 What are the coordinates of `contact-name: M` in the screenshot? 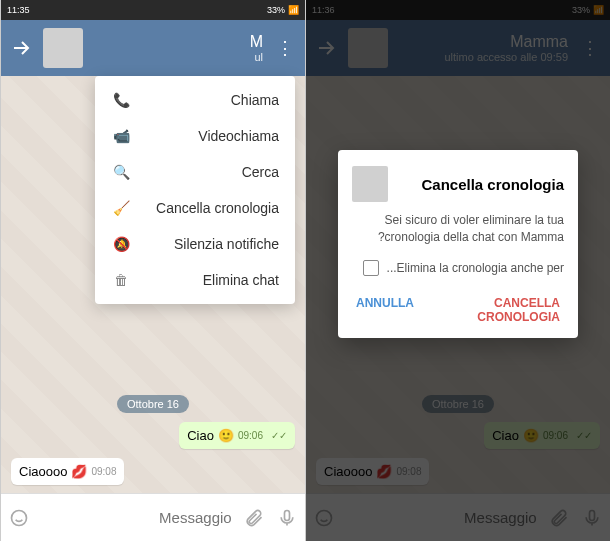 It's located at (178, 42).